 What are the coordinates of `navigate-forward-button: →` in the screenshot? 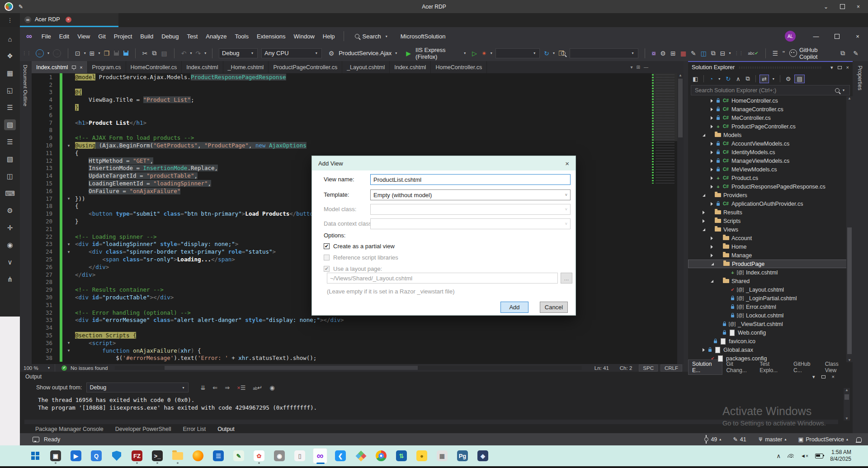 It's located at (57, 53).